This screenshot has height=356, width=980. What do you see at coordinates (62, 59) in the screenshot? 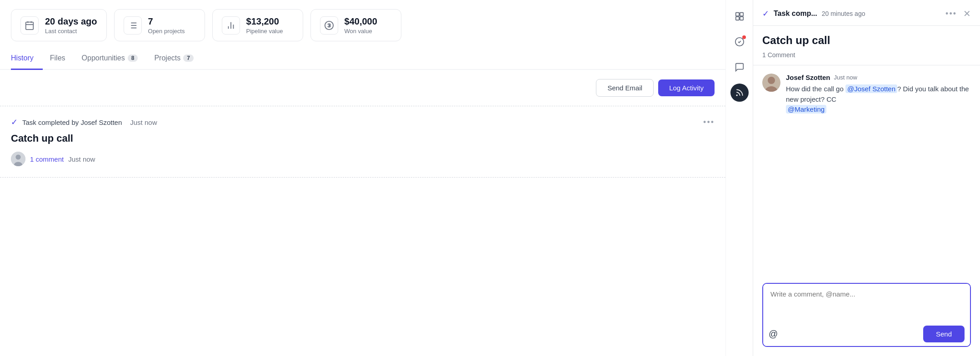
I see `tab-files: Files` at bounding box center [62, 59].